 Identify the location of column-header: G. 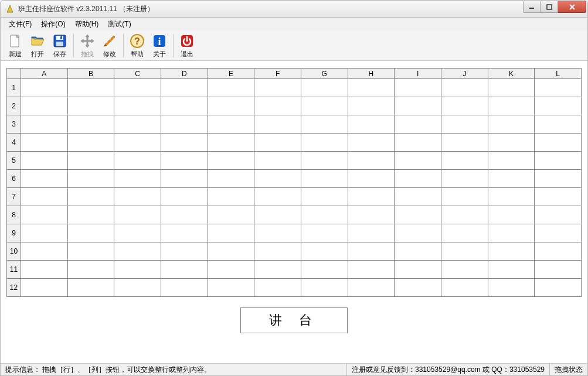
(324, 74).